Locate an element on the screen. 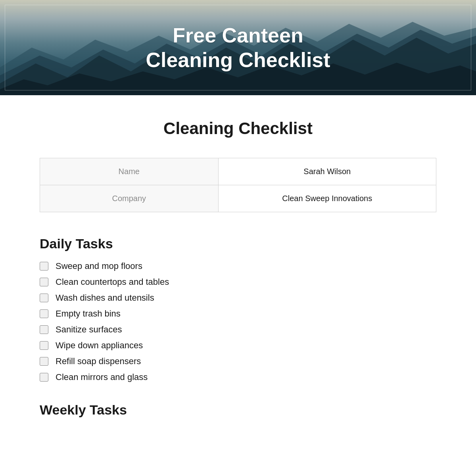 The image size is (476, 476). weekly-tasks-heading: Weekly Tasks is located at coordinates (238, 410).